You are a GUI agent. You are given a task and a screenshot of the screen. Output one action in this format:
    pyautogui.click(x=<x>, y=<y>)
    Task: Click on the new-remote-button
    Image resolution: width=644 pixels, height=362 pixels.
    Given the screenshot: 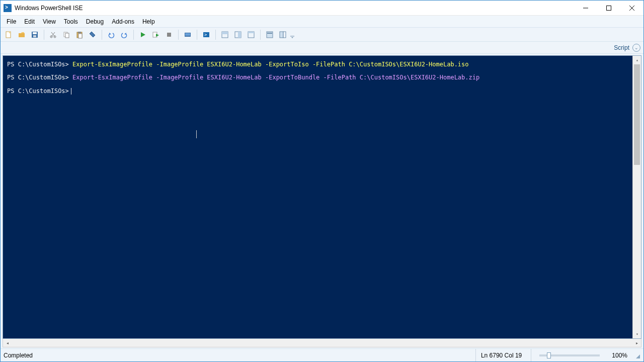 What is the action you would take?
    pyautogui.click(x=188, y=35)
    